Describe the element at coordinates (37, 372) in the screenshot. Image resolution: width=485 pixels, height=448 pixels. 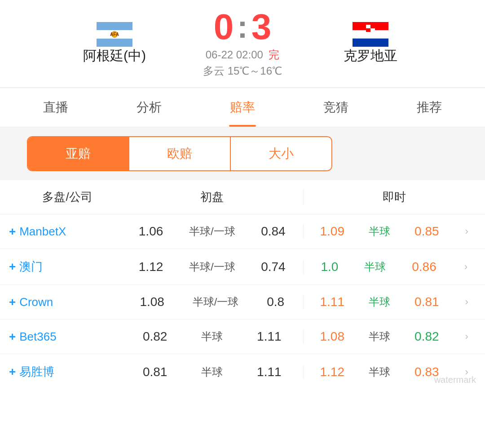
I see `company-name: 易胜博` at that location.